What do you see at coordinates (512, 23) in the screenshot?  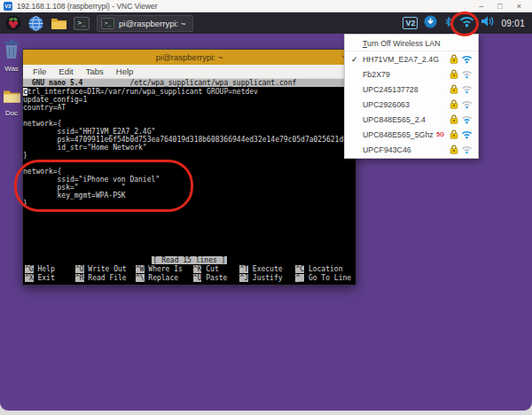 I see `clock: 09:01` at bounding box center [512, 23].